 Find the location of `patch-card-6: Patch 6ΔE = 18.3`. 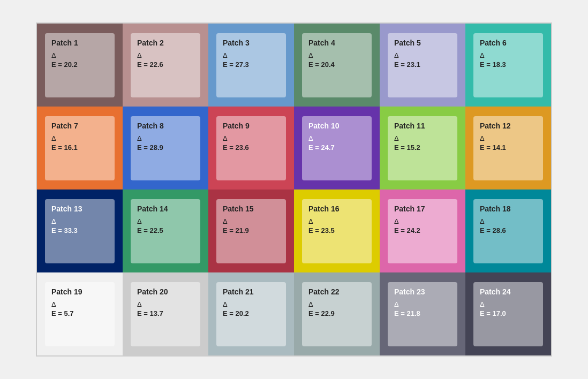

patch-card-6: Patch 6ΔE = 18.3 is located at coordinates (508, 65).